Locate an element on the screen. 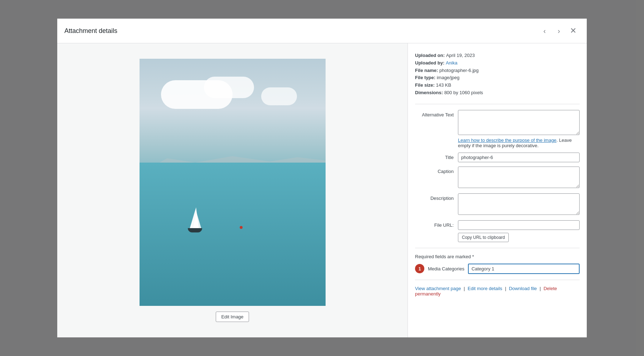 Image resolution: width=644 pixels, height=356 pixels. file-size-value: 143 KB is located at coordinates (444, 85).